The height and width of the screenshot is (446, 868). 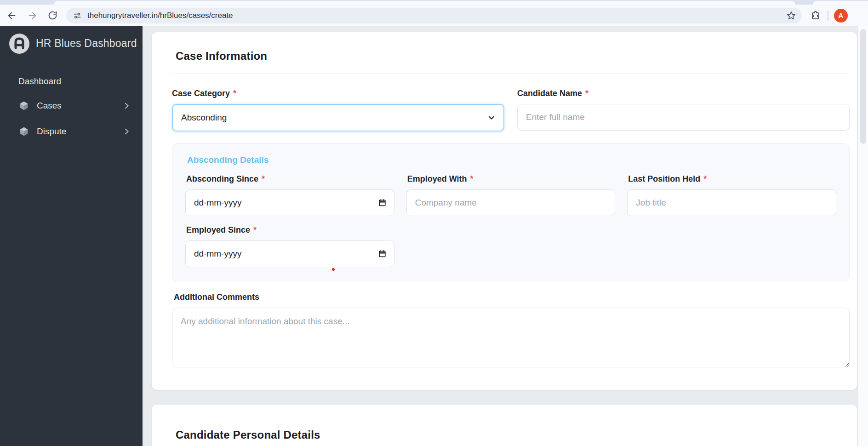 What do you see at coordinates (425, 3) in the screenshot?
I see `active-tab` at bounding box center [425, 3].